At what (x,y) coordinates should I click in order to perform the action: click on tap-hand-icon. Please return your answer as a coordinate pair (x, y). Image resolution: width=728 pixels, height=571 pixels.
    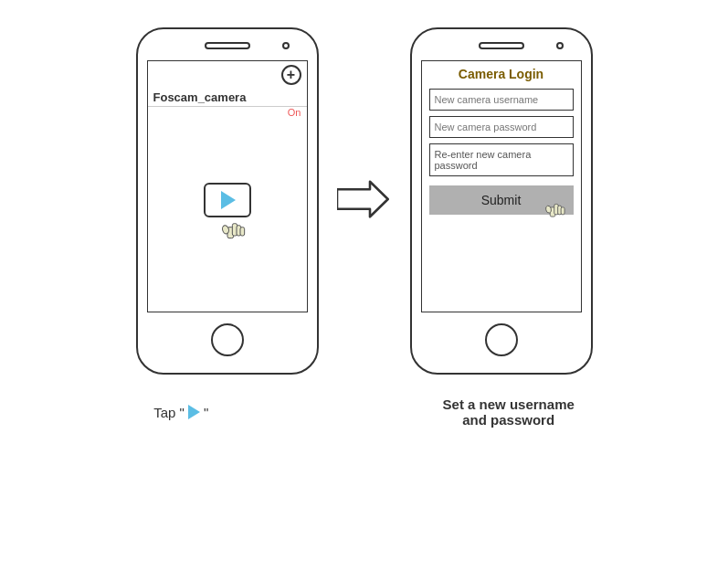
    Looking at the image, I should click on (235, 228).